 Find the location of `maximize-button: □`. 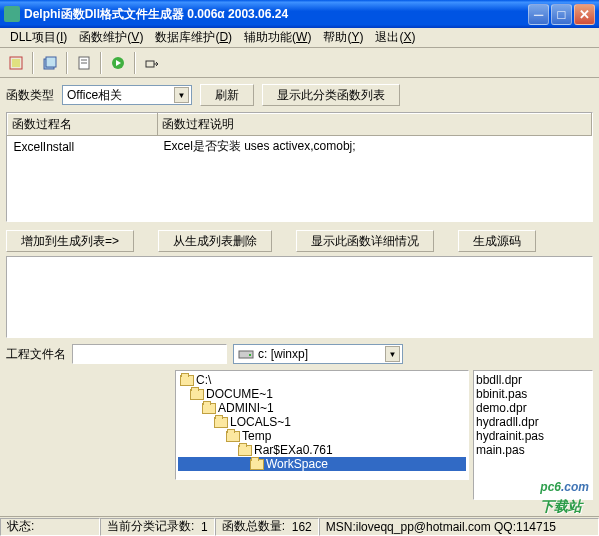

maximize-button: □ is located at coordinates (562, 14).